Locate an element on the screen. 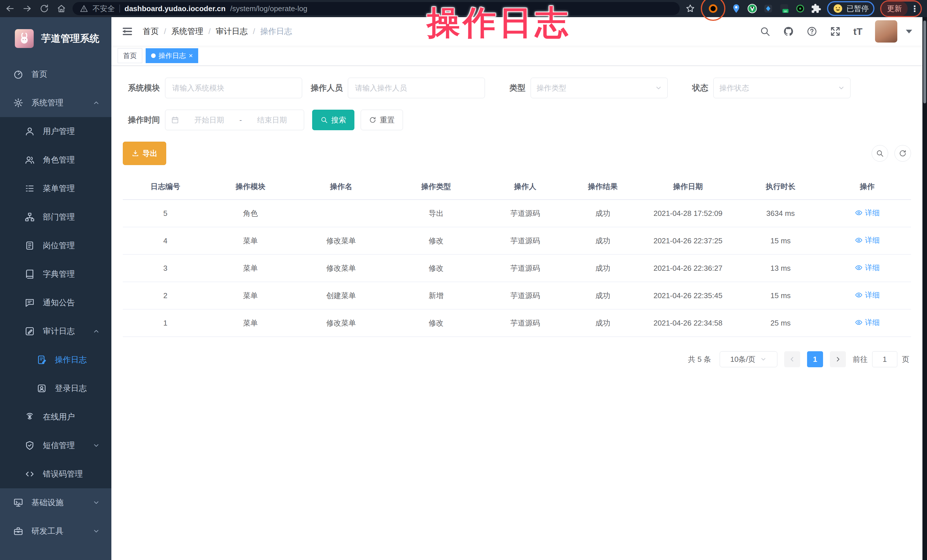  toolbox-icon is located at coordinates (18, 531).